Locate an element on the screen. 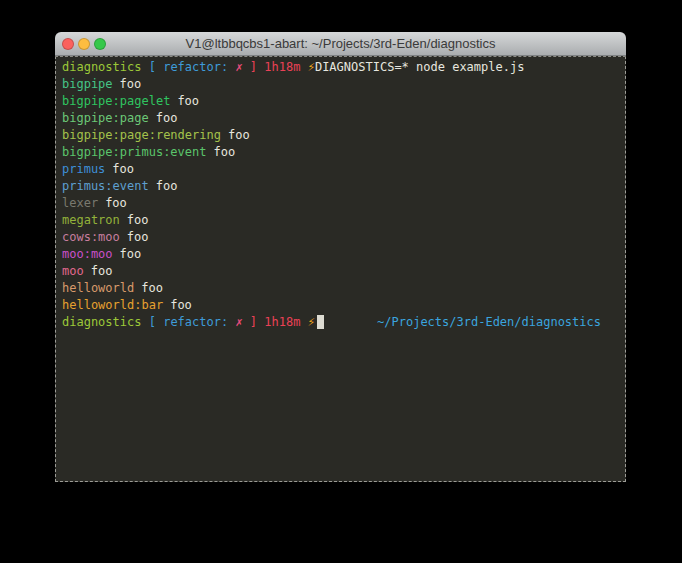 The height and width of the screenshot is (563, 682). log-line: bigpipefoo is located at coordinates (344, 84).